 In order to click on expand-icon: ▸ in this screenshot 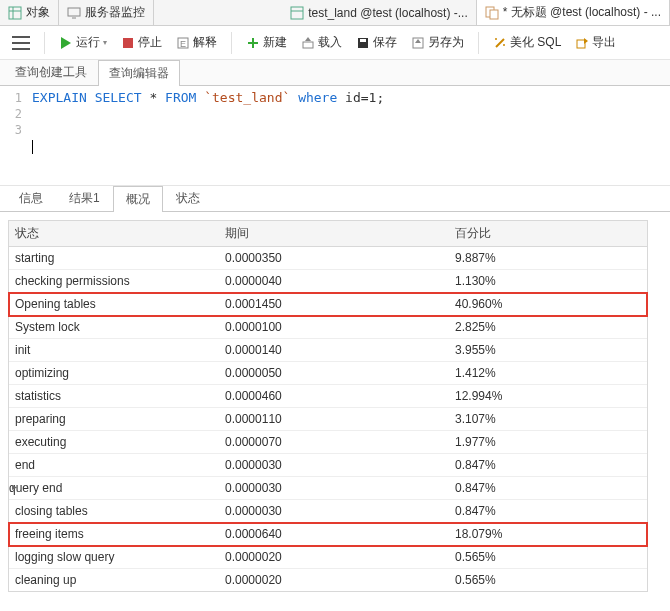, I will do `click(14, 486)`.